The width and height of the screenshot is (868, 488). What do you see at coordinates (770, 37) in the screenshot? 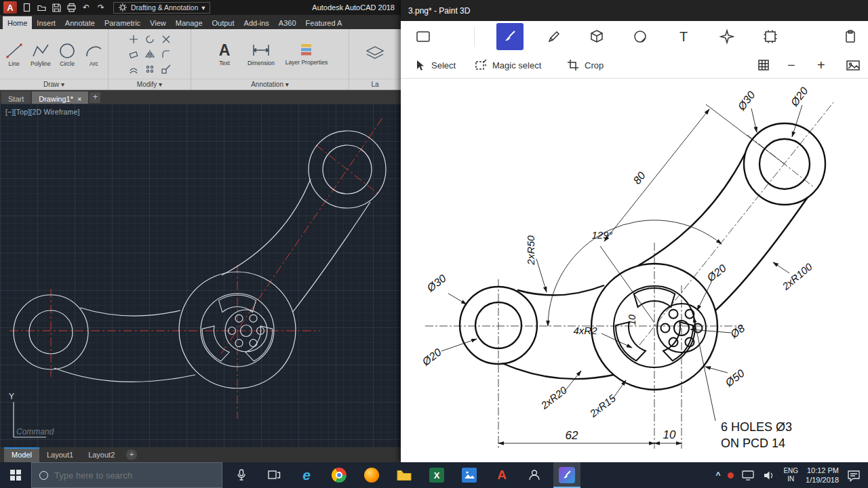
I see `canvas-tool` at bounding box center [770, 37].